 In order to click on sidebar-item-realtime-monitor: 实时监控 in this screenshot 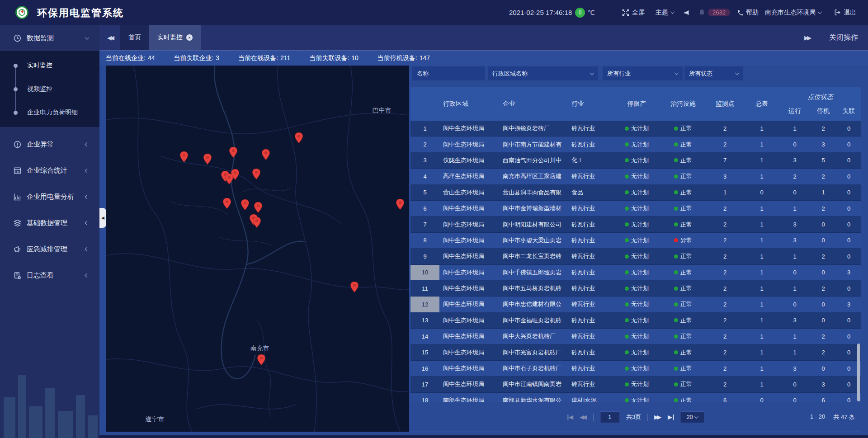, I will do `click(50, 66)`.